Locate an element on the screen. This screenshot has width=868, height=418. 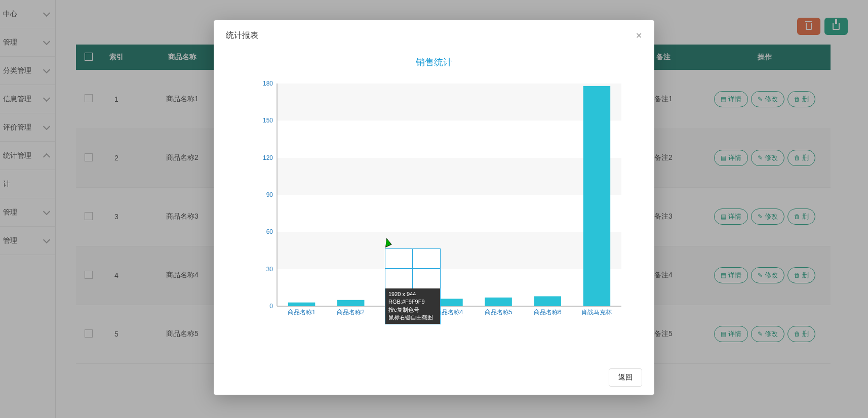
svg-text: 180 is located at coordinates (268, 83).